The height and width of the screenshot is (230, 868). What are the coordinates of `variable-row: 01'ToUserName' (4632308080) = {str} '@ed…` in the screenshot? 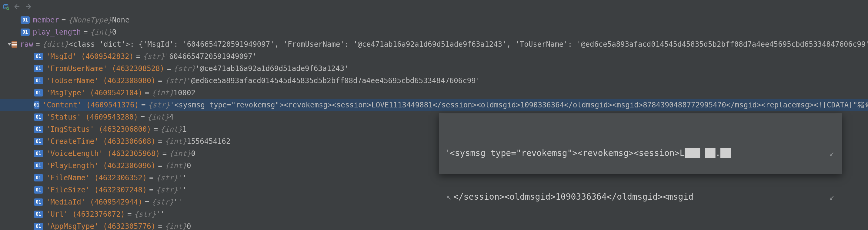 It's located at (434, 81).